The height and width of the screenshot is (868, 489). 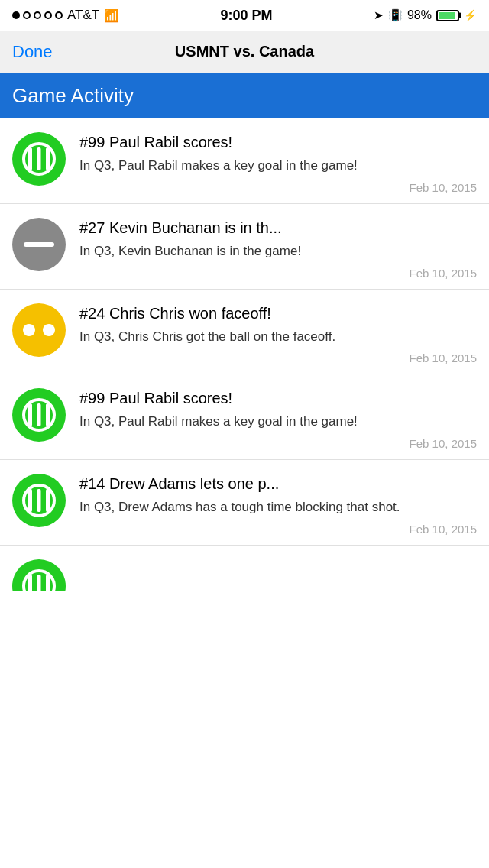 What do you see at coordinates (112, 15) in the screenshot?
I see `wifi-icon: 📶` at bounding box center [112, 15].